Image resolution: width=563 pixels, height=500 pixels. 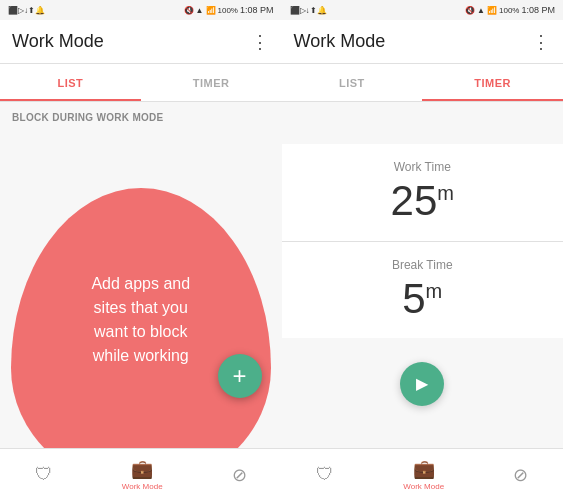 I want to click on left-signal-icon: ▲, so click(x=200, y=10).